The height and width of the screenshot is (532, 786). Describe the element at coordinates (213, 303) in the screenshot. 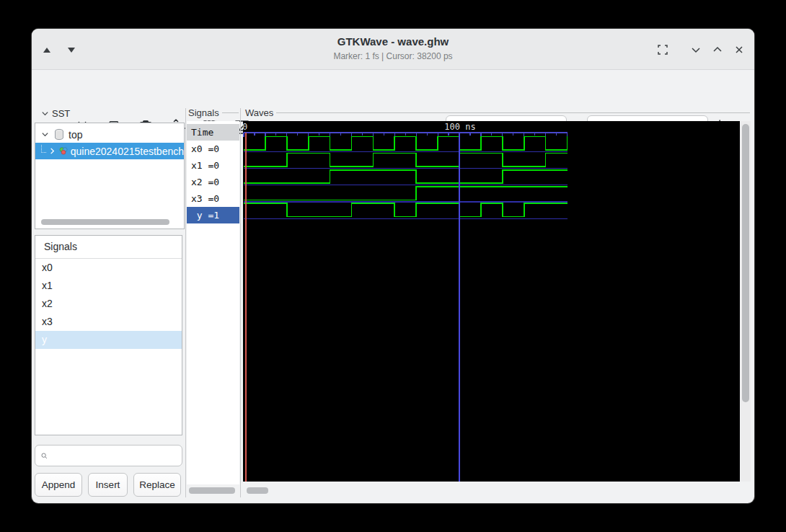

I see `wave-names-column: Time x0 =0x1 =0x2 =0x3 =0 y =1` at that location.